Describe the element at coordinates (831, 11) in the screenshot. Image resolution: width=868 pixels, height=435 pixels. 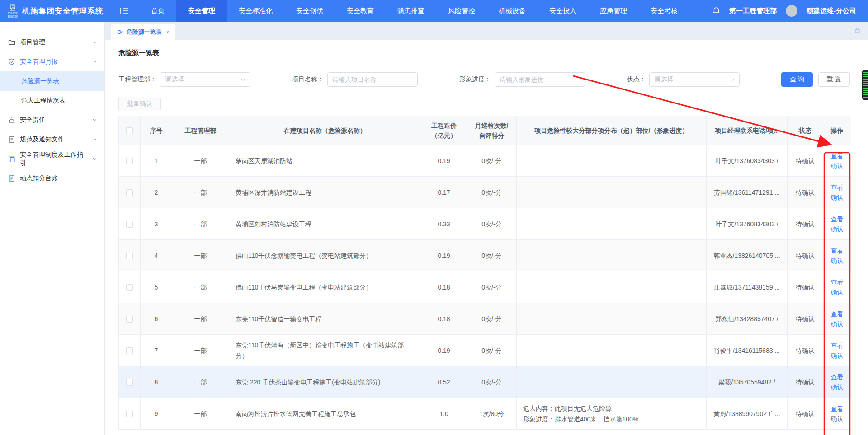
I see `user-name: 穗建运维-分公司` at that location.